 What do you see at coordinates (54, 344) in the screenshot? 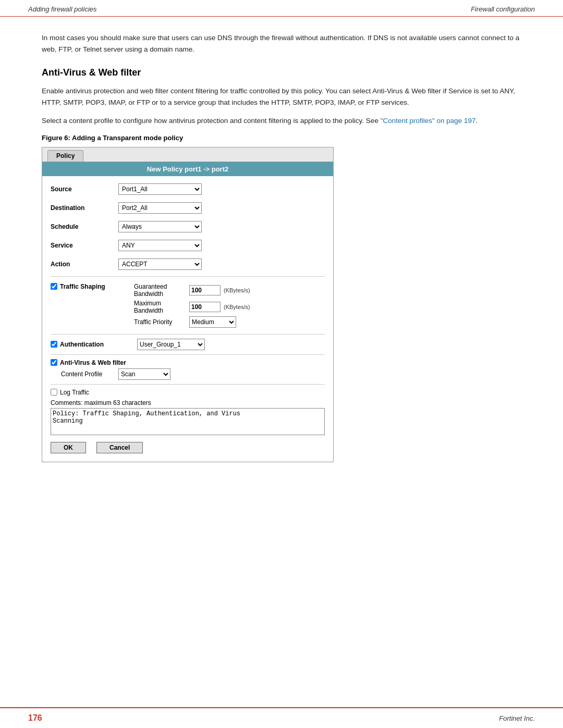
I see `authentication-checkbox` at bounding box center [54, 344].